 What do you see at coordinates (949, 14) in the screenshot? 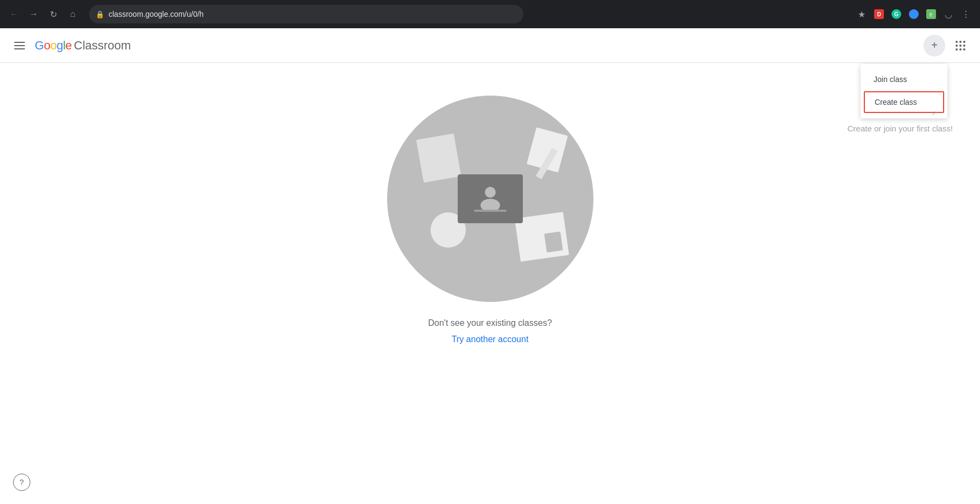
I see `extensions-icon: ◡` at bounding box center [949, 14].